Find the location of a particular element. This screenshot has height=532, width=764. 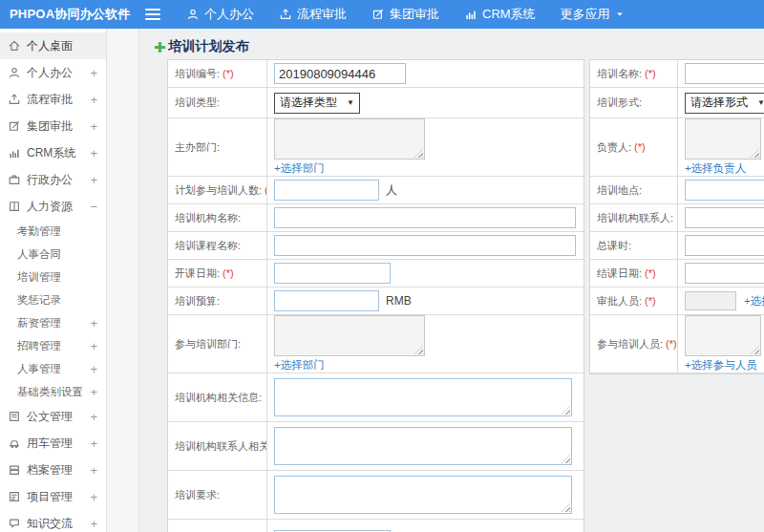

sidebar-item-vehicle-mgmt: 用车管理+ is located at coordinates (53, 443).